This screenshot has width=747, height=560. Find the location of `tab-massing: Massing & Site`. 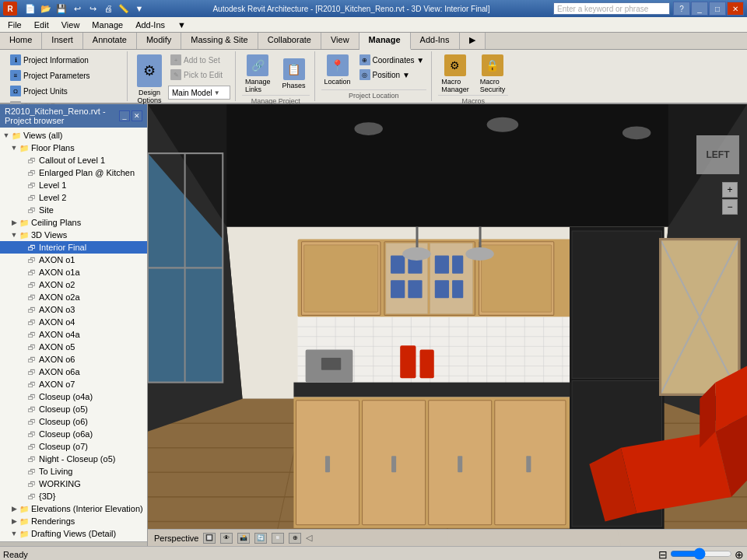

tab-massing: Massing & Site is located at coordinates (219, 40).